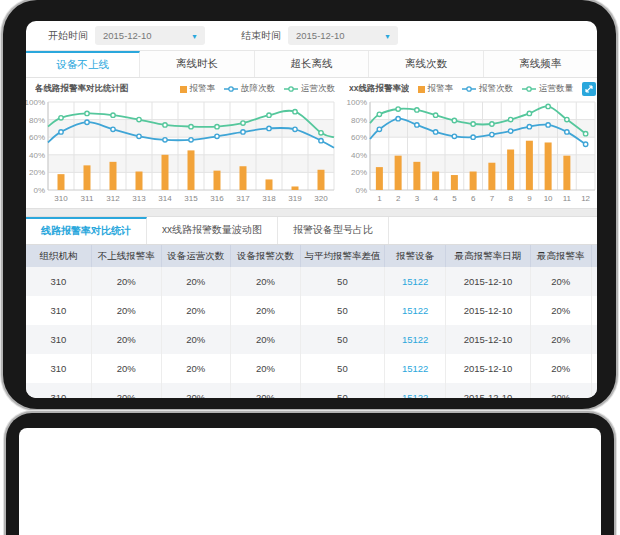  Describe the element at coordinates (310, 89) in the screenshot. I see `legend-item: 运营次数` at that location.